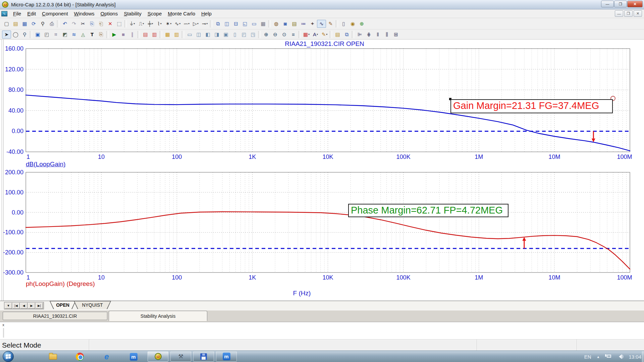  What do you see at coordinates (620, 357) in the screenshot?
I see `speaker-icon` at bounding box center [620, 357].